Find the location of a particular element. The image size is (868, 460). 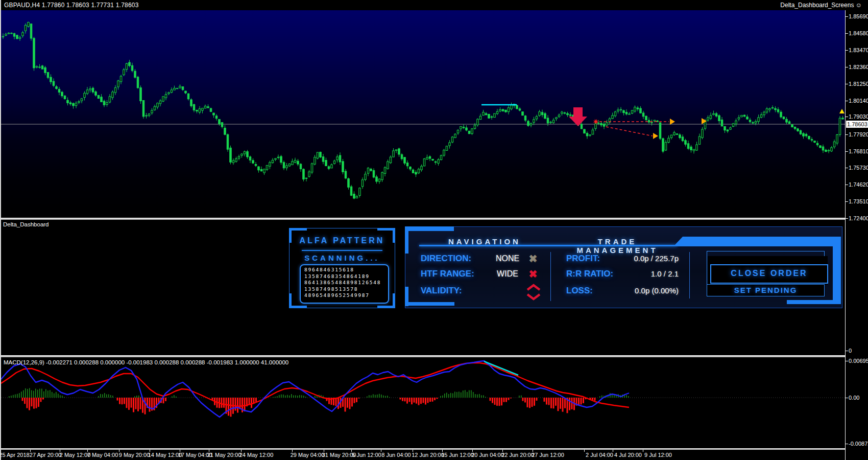

time-label: 24 May 12:00 is located at coordinates (256, 455).